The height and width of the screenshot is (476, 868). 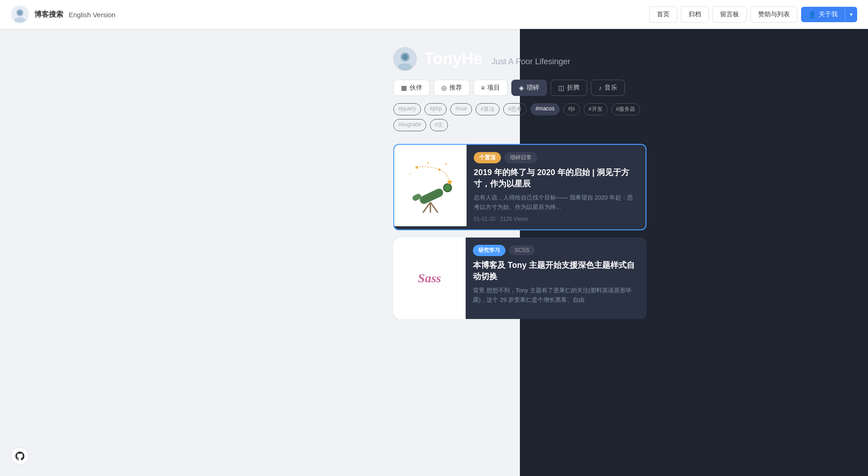 What do you see at coordinates (497, 59) in the screenshot?
I see `profile-name-group: TonyHe Just A Poor Lifesinger` at bounding box center [497, 59].